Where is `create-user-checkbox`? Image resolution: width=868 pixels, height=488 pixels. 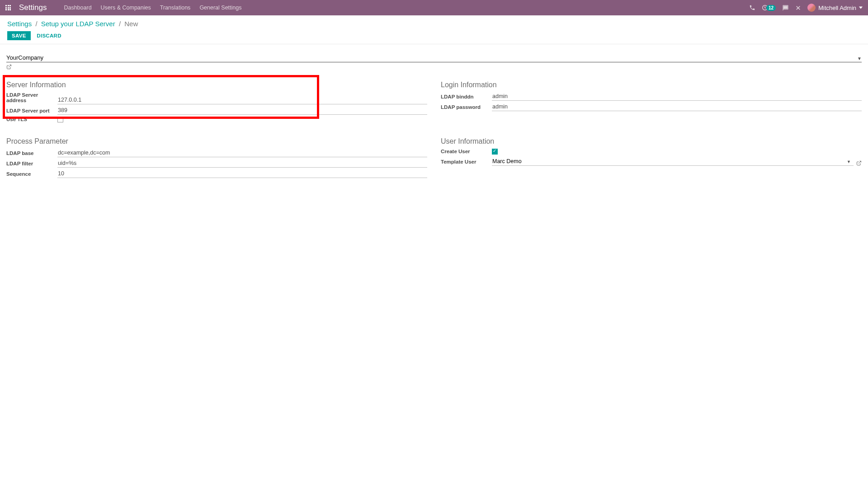 create-user-checkbox is located at coordinates (495, 152).